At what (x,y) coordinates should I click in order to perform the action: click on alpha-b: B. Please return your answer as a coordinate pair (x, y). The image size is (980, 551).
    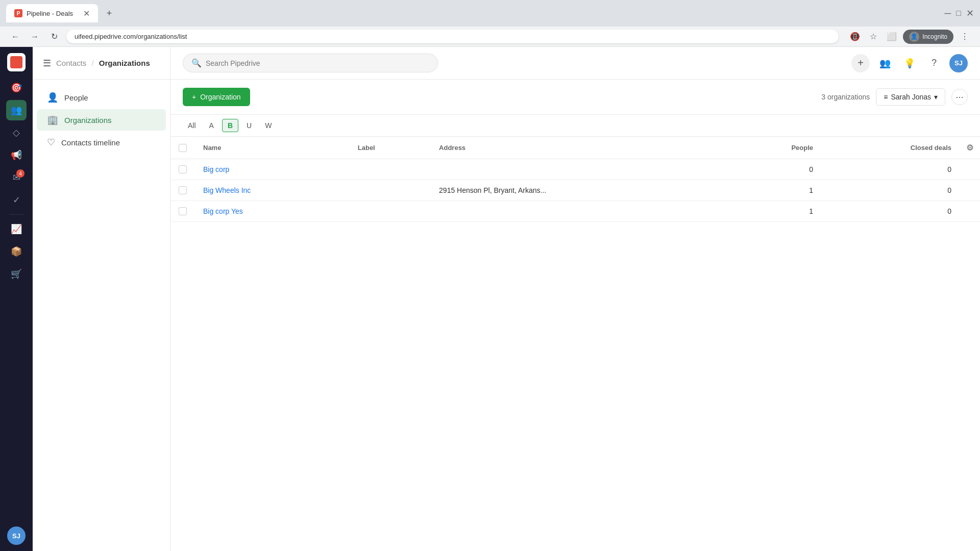
    Looking at the image, I should click on (230, 126).